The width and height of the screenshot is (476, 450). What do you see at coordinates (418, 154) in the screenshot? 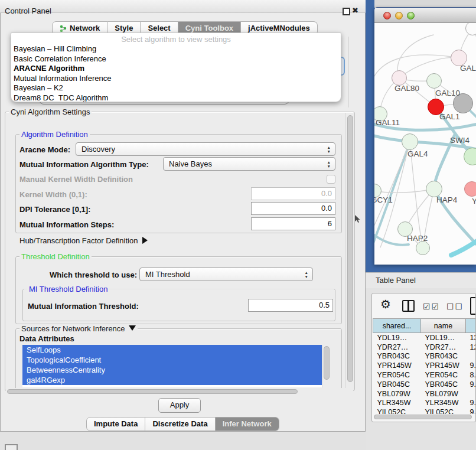
I see `node-label: GAL4` at bounding box center [418, 154].